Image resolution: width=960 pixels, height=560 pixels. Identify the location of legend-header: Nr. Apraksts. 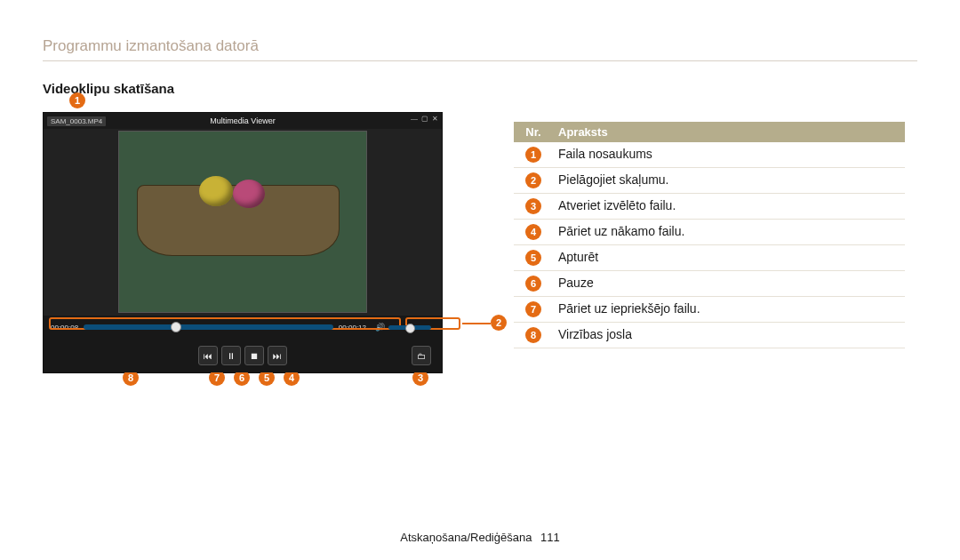
(709, 132).